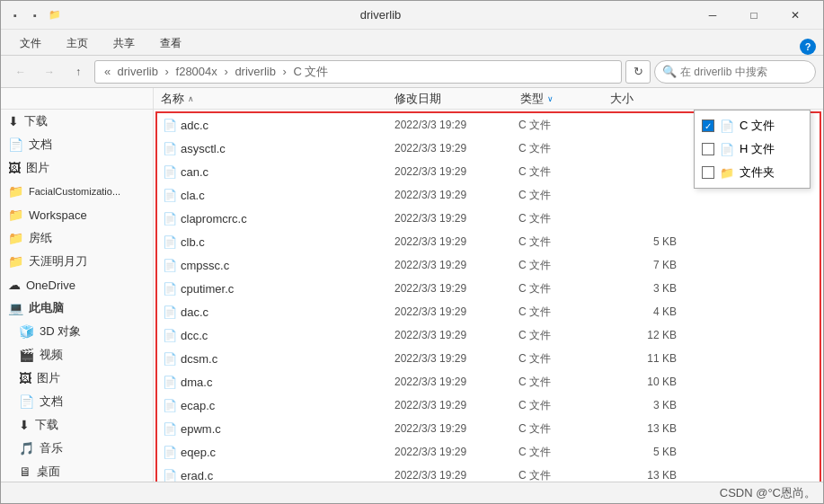 The image size is (824, 504). Describe the element at coordinates (190, 99) in the screenshot. I see `name-sort-icon: ∧` at that location.